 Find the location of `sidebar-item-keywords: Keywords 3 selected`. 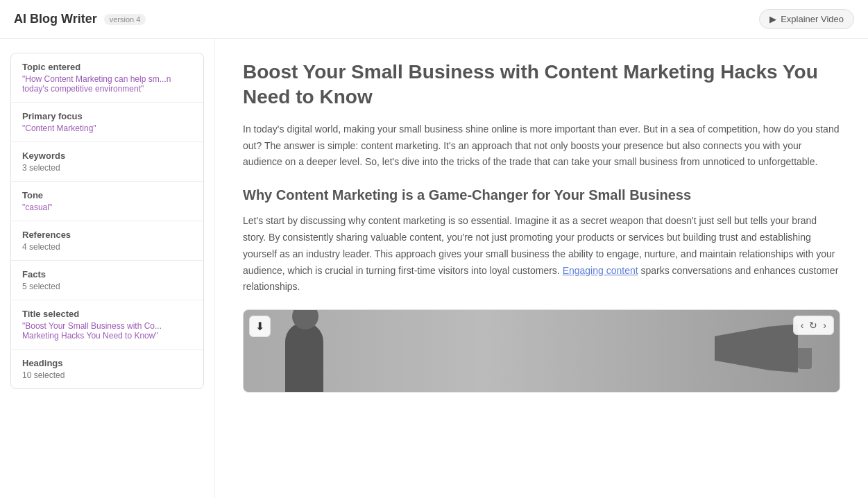

sidebar-item-keywords: Keywords 3 selected is located at coordinates (107, 162).